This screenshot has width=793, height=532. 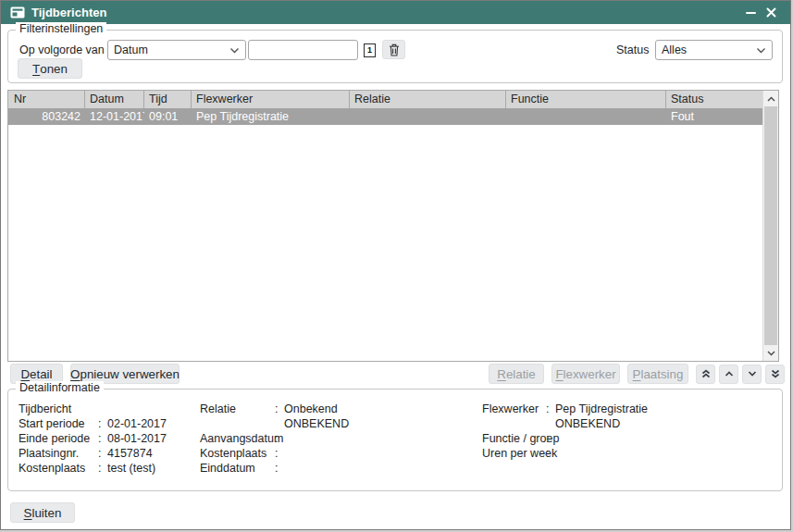 What do you see at coordinates (370, 50) in the screenshot?
I see `calendar-button: 1` at bounding box center [370, 50].